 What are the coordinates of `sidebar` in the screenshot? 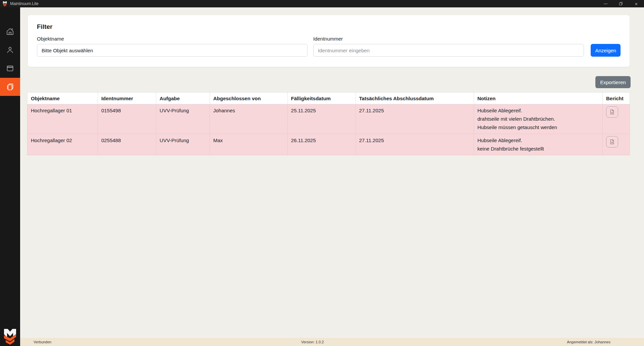 It's located at (10, 177).